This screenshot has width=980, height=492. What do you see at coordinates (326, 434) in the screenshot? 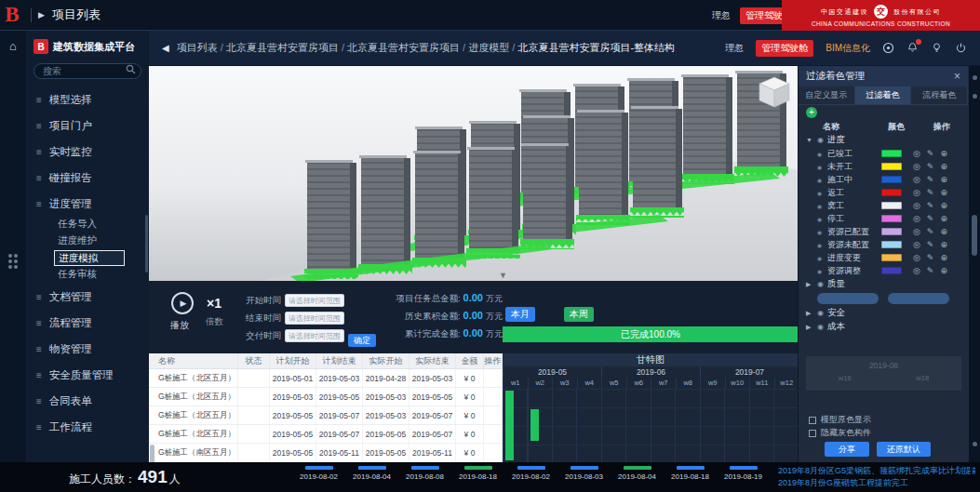
I see `table-row: G桩施工（北区五月）2019-05-052019-05-072019-05-05…` at bounding box center [326, 434].